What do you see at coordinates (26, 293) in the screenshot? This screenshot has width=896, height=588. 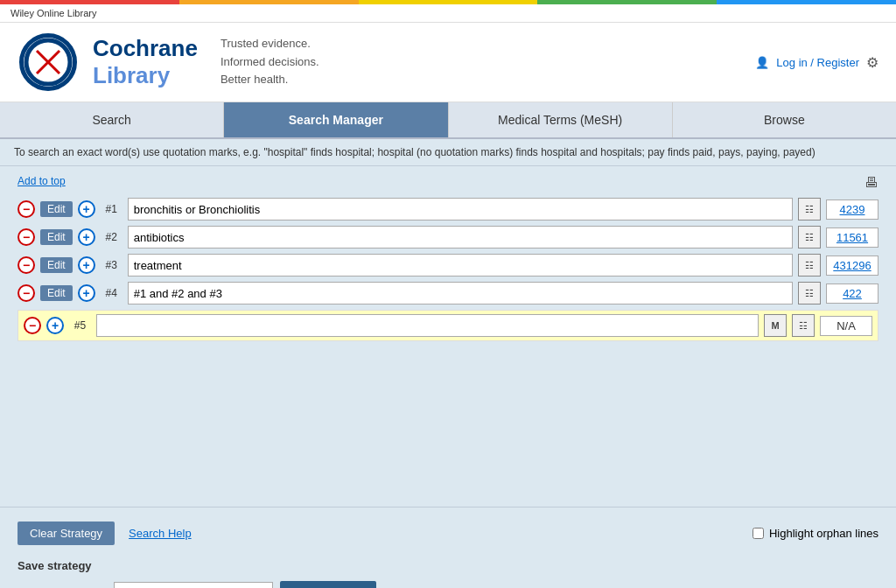 I see `remove-row-4-button: −` at bounding box center [26, 293].